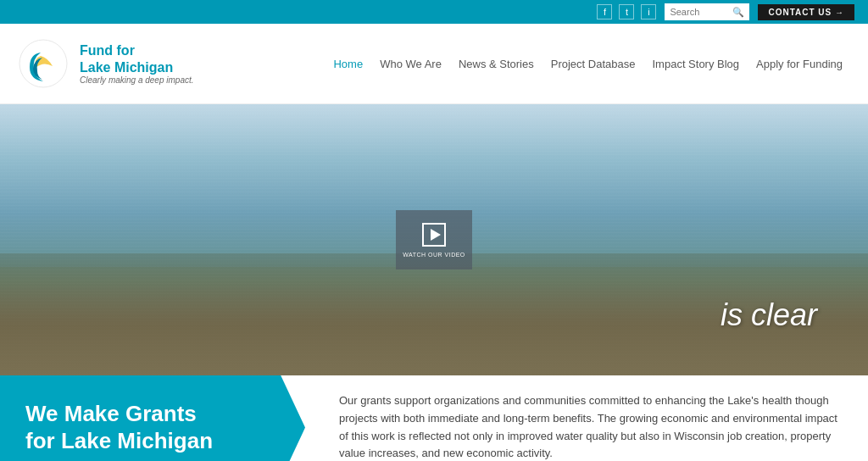 This screenshot has width=868, height=461. I want to click on description-text: Our grants support organizations and com…, so click(591, 427).